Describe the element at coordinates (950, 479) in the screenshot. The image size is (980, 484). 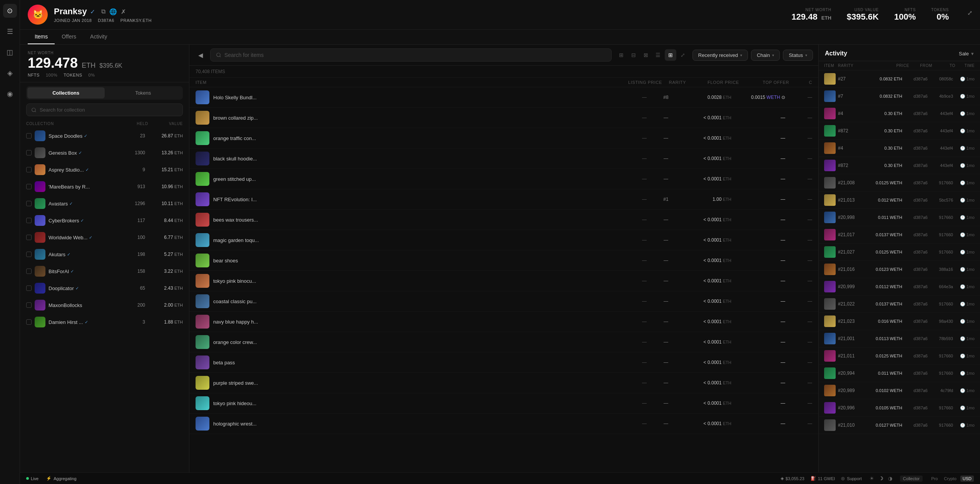
I see `crypto-button: Crypto` at that location.